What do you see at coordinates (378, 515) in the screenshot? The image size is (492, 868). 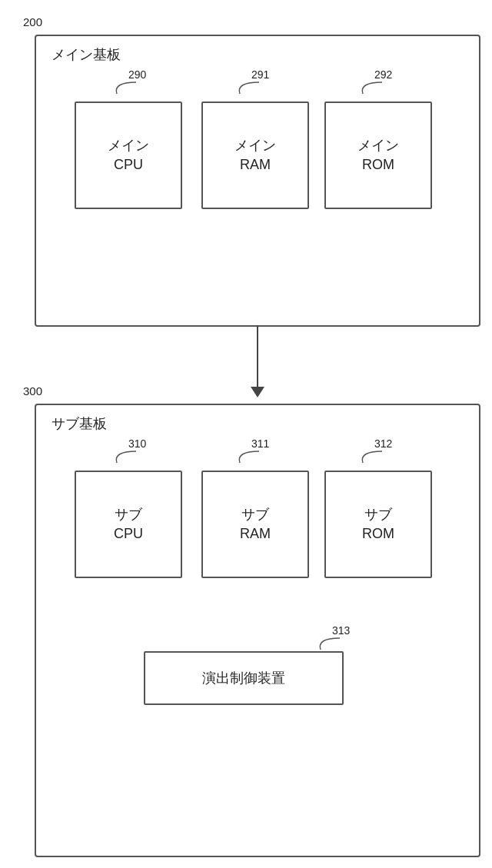 I see `sub-rom-line1: サブ` at bounding box center [378, 515].